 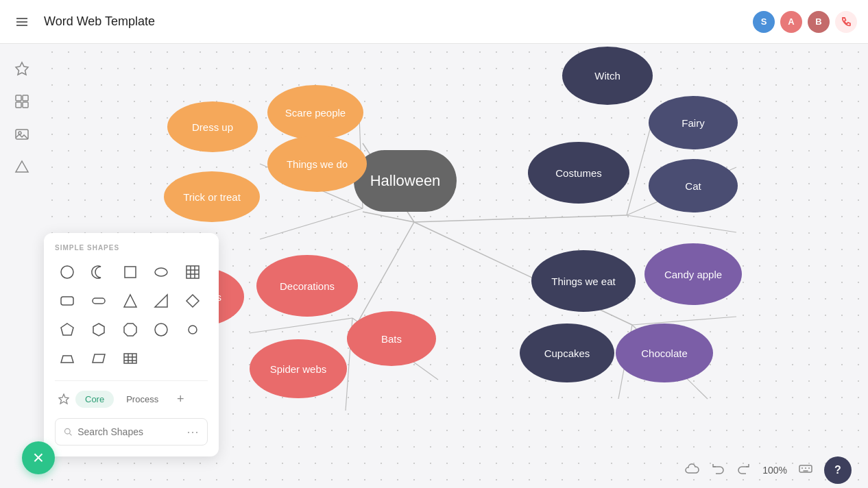 I want to click on node-cupcakes: Cupcakes, so click(x=567, y=353).